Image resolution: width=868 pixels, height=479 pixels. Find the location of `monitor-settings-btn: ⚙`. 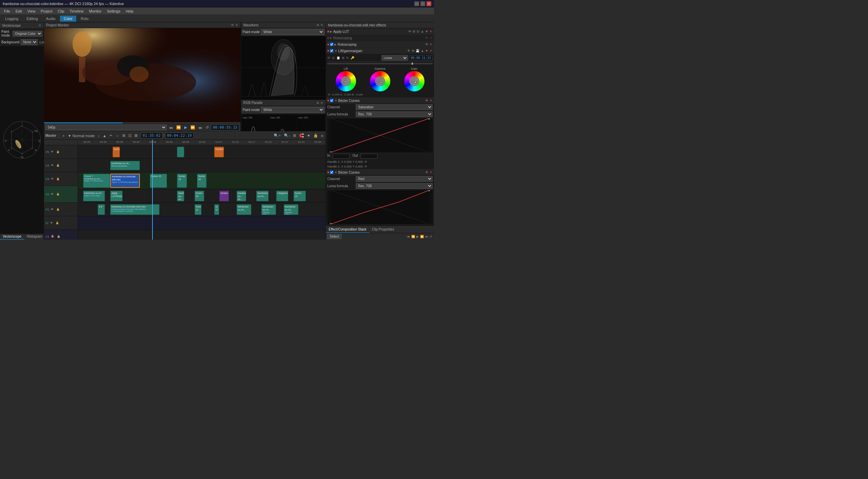

monitor-settings-btn: ⚙ is located at coordinates (232, 25).